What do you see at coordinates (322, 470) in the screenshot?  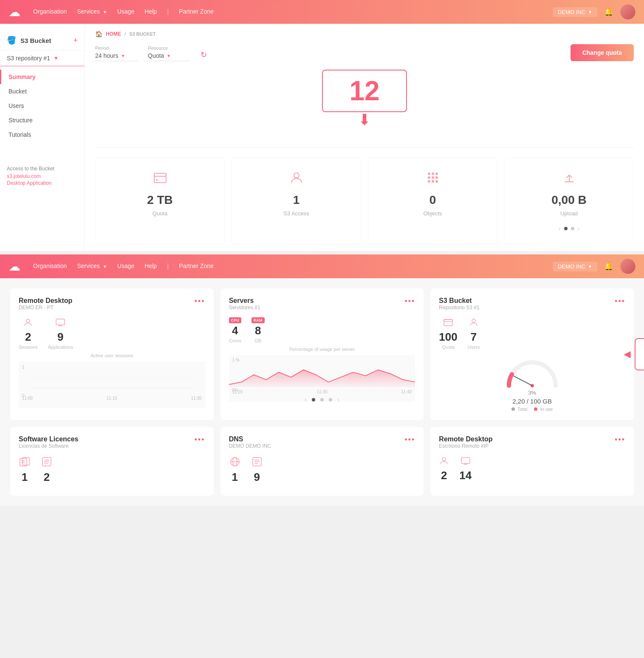 I see `dns-metrics: 1 9` at bounding box center [322, 470].